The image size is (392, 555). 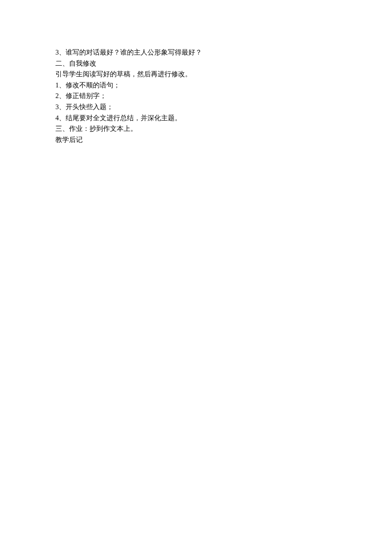 I want to click on body-line: 3、谁写的对话最好？谁的主人公形象写得最好？, so click(x=196, y=52).